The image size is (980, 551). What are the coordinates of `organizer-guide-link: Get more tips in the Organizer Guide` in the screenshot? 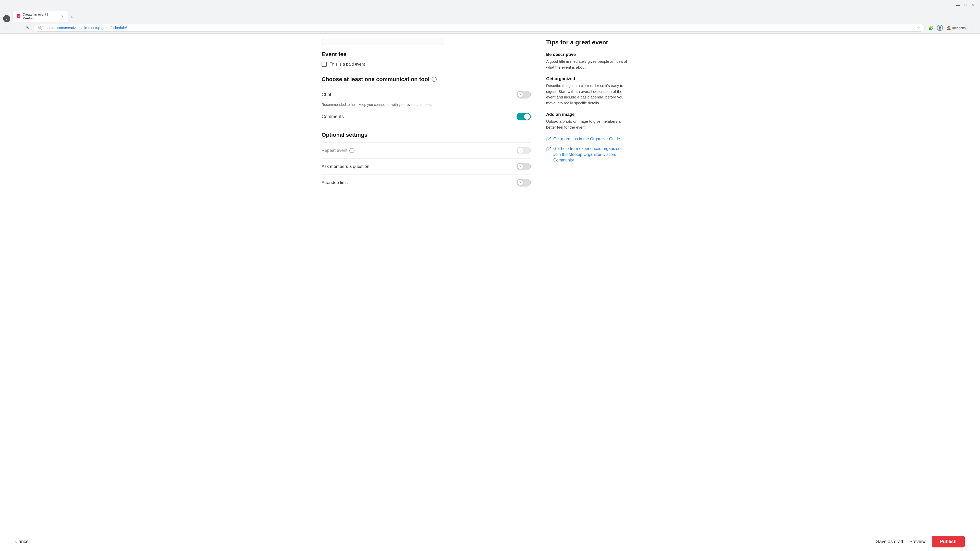 It's located at (587, 139).